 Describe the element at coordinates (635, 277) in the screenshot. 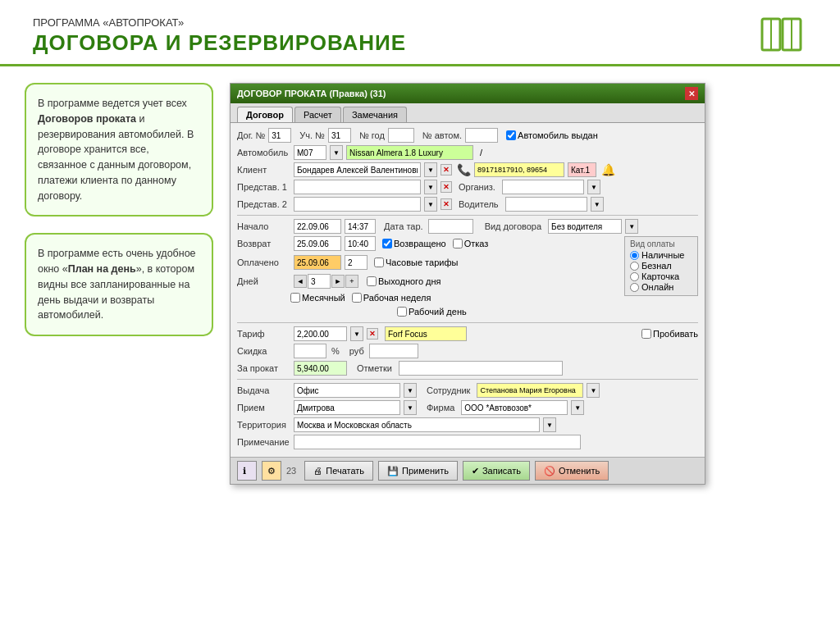

I see `radio-kartochka-input` at that location.